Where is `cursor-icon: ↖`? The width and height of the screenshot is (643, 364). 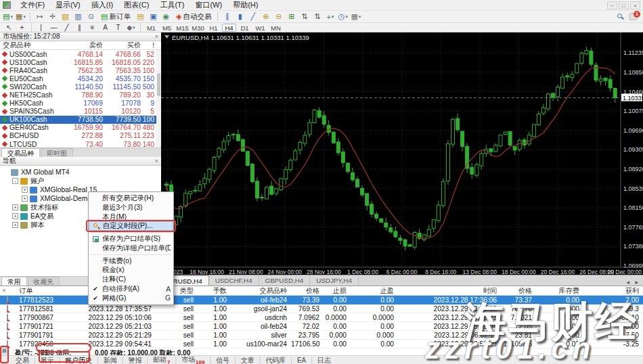 cursor-icon: ↖ is located at coordinates (9, 28).